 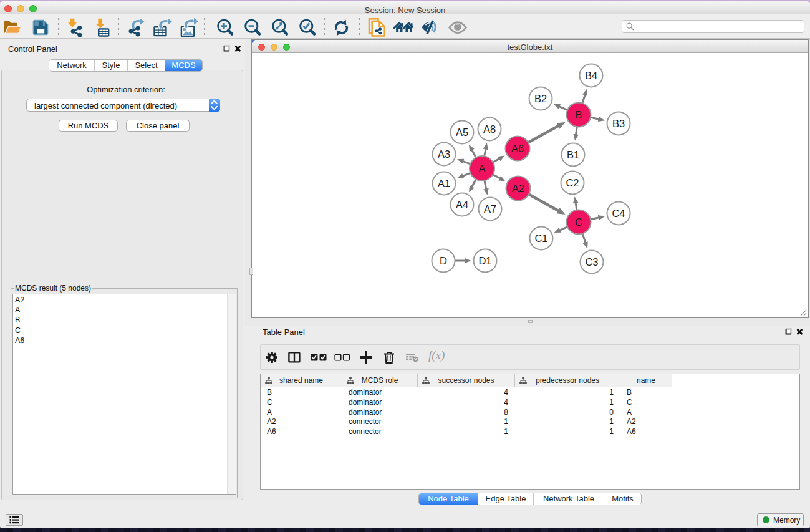 I want to click on arrowhead-A-A3, so click(x=460, y=162).